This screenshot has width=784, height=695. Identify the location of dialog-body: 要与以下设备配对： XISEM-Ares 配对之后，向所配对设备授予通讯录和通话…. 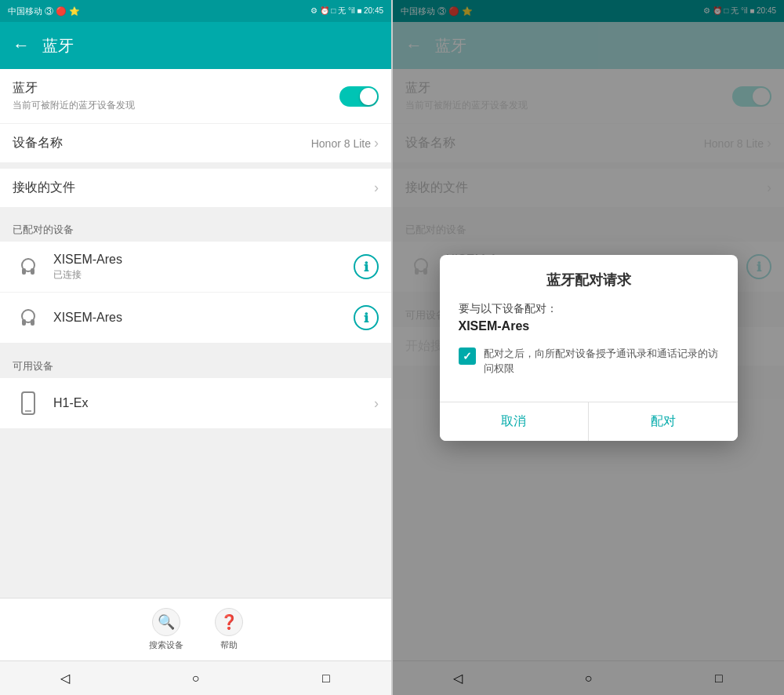
(589, 351).